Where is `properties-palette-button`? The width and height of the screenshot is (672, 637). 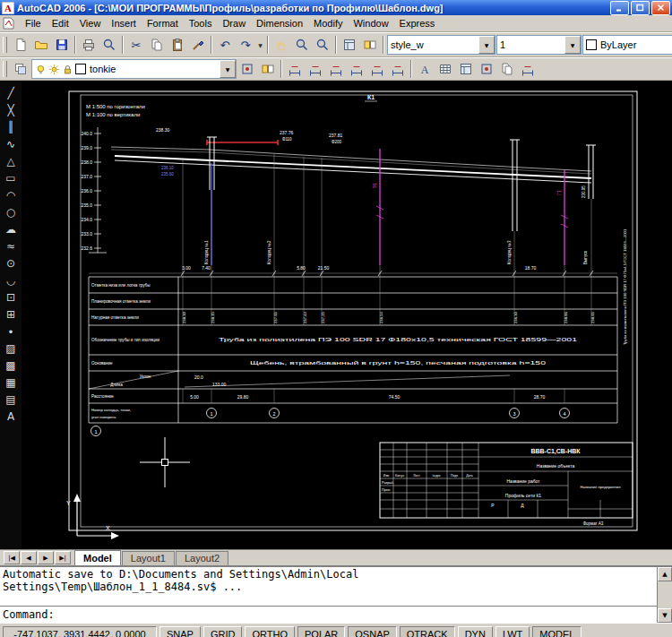
properties-palette-button is located at coordinates (466, 69).